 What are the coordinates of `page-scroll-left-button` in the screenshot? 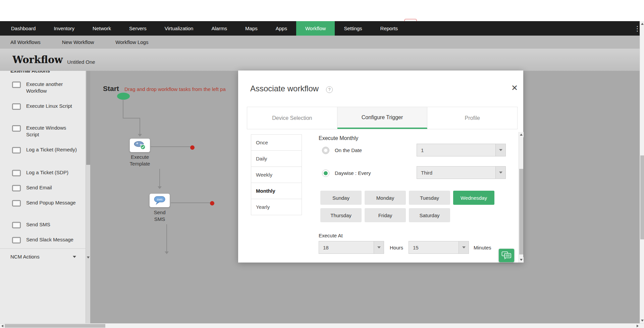 It's located at (2, 326).